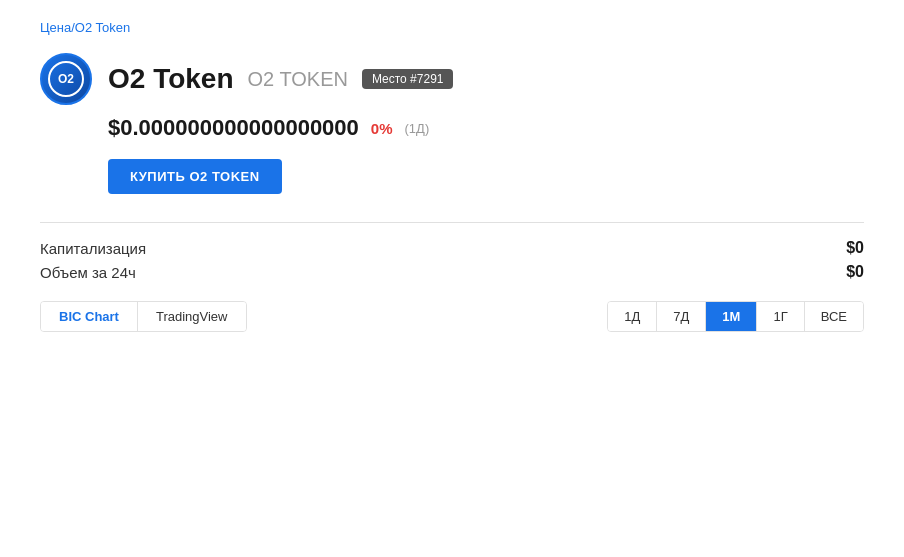  Describe the element at coordinates (66, 79) in the screenshot. I see `token-logo: O2` at that location.